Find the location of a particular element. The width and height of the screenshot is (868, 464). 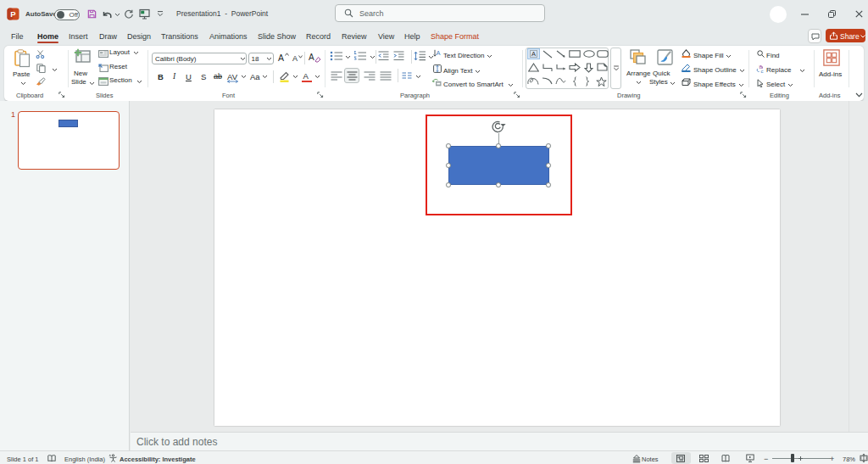

svg-text: c is located at coordinates (763, 71).